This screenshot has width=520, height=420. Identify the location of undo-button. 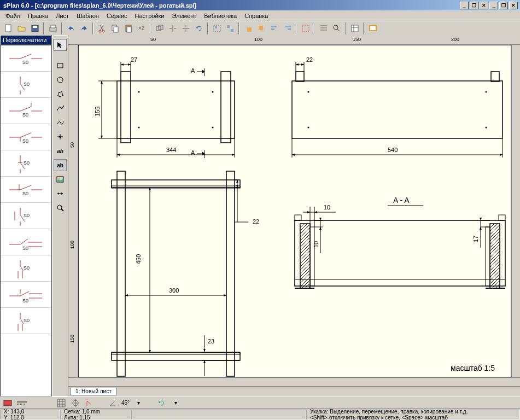
(71, 28).